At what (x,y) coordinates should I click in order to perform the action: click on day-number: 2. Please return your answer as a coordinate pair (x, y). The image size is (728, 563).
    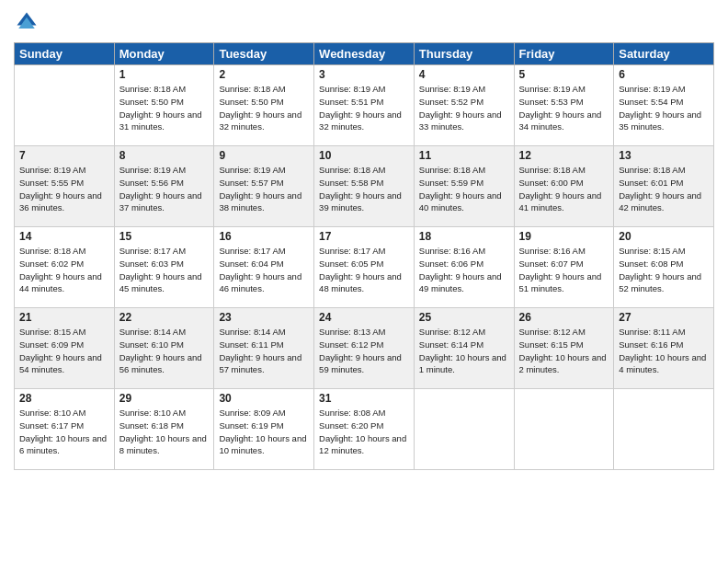
    Looking at the image, I should click on (264, 75).